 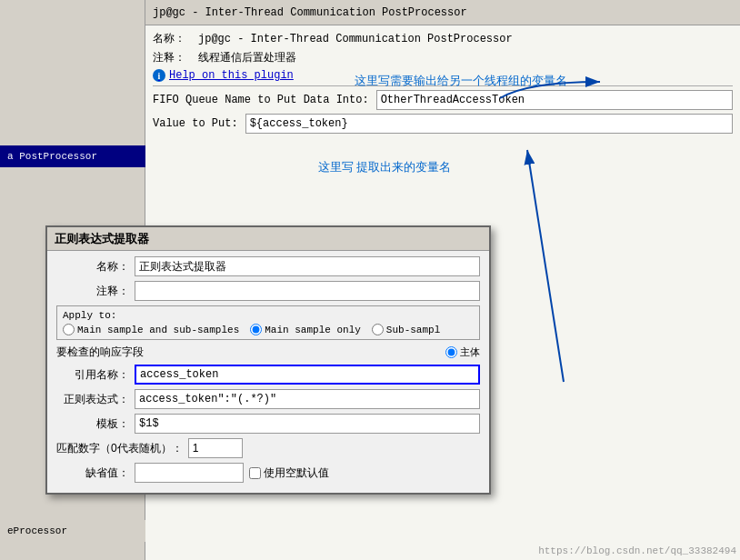 What do you see at coordinates (195, 124) in the screenshot?
I see `value-label: Value to Put:` at bounding box center [195, 124].